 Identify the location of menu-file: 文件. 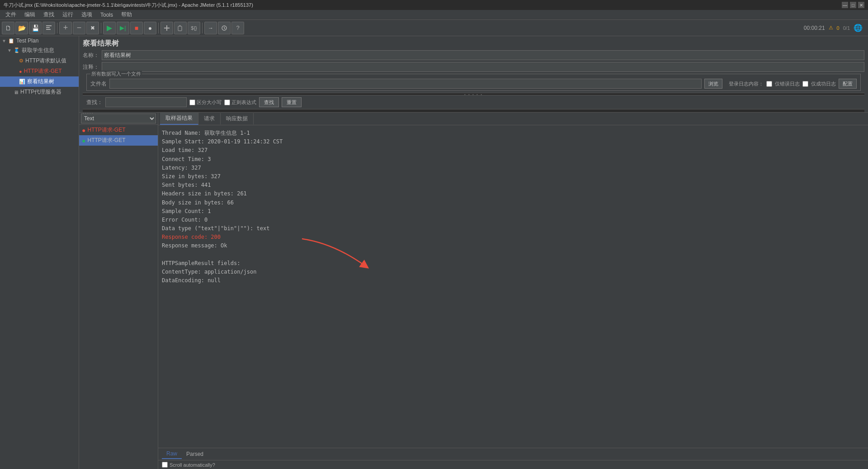
(11, 14).